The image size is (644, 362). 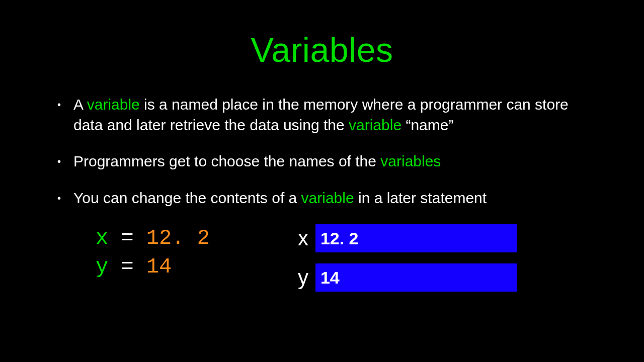 I want to click on text: You can change the contents of a, so click(x=187, y=198).